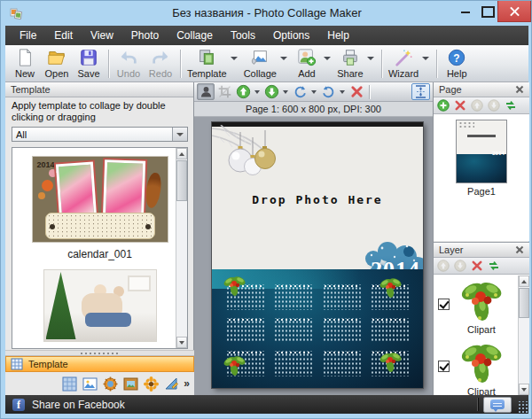 The width and height of the screenshot is (532, 419). I want to click on tab-template-icon, so click(69, 384).